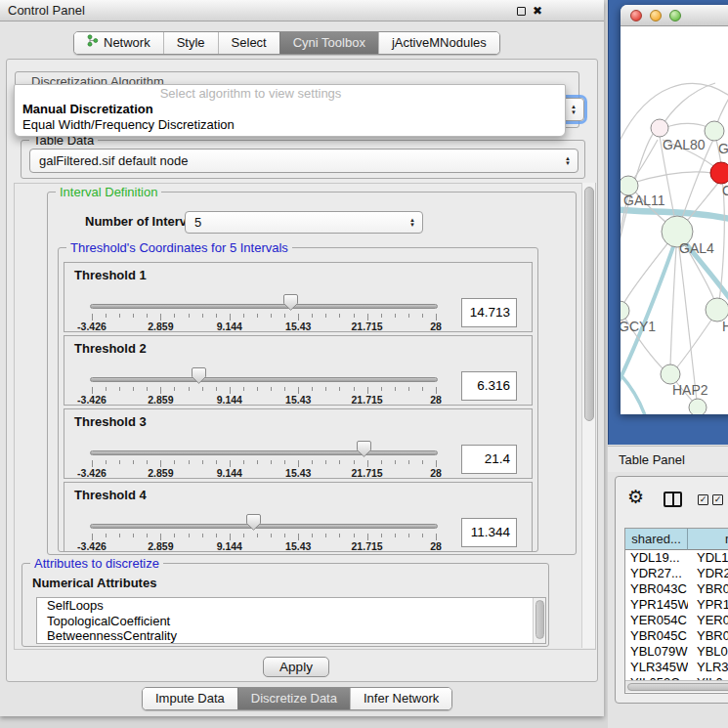 The image size is (728, 728). Describe the element at coordinates (676, 558) in the screenshot. I see `table-row: YDL19...YDL1` at that location.